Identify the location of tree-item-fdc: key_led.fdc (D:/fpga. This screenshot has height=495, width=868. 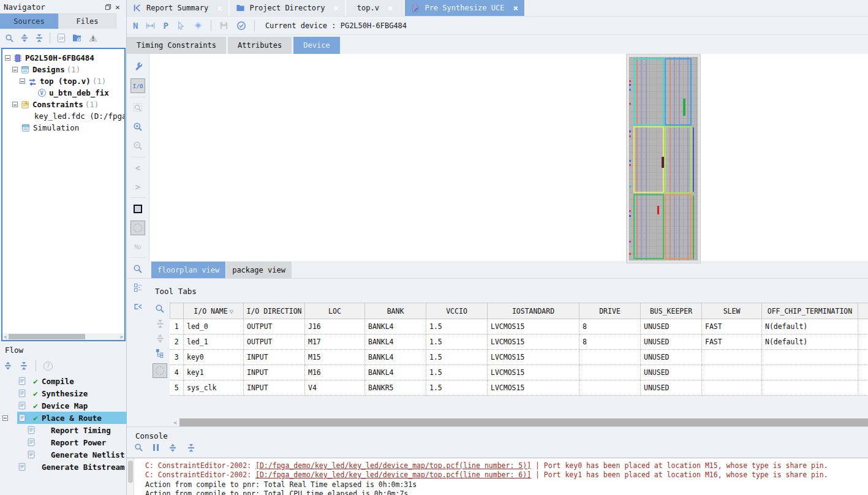
(64, 116).